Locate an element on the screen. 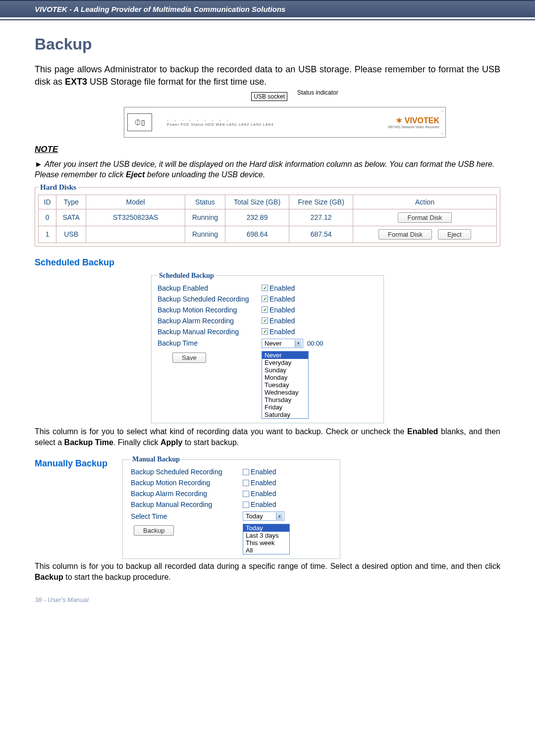 Image resolution: width=535 pixels, height=756 pixels. bold-backup-time: Backup Time is located at coordinates (89, 443).